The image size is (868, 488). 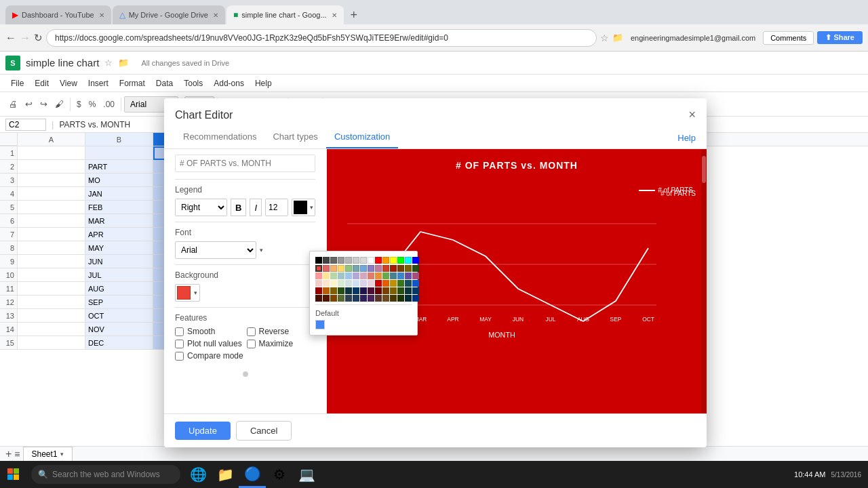 I want to click on taskbar-item-folder: 📁, so click(x=225, y=474).